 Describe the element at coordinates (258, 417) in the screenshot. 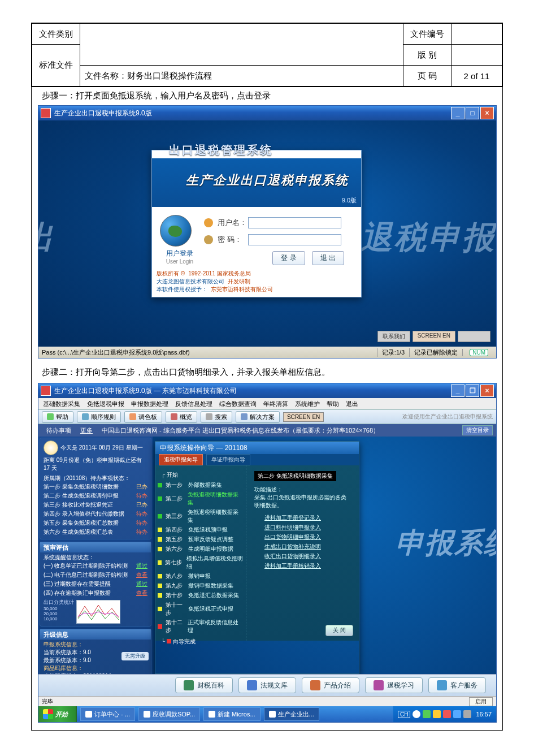

I see `tb-solve: 解决方案` at that location.